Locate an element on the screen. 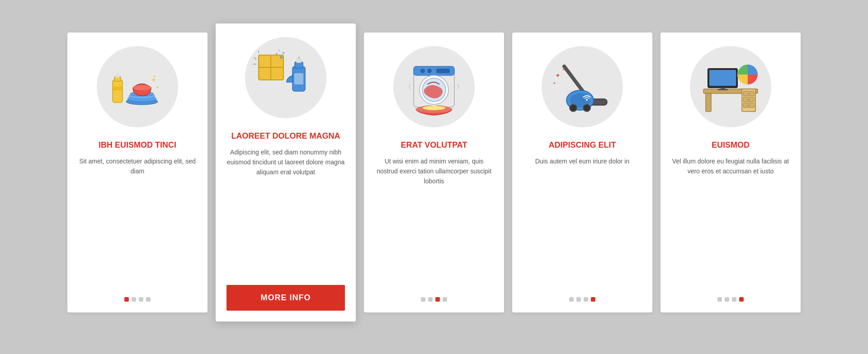 The width and height of the screenshot is (868, 354). card-4-dots is located at coordinates (582, 299).